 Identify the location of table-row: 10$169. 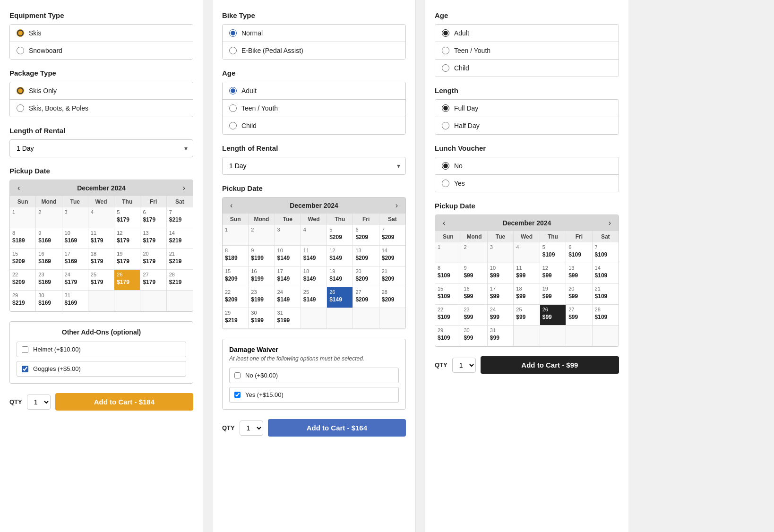
(76, 239).